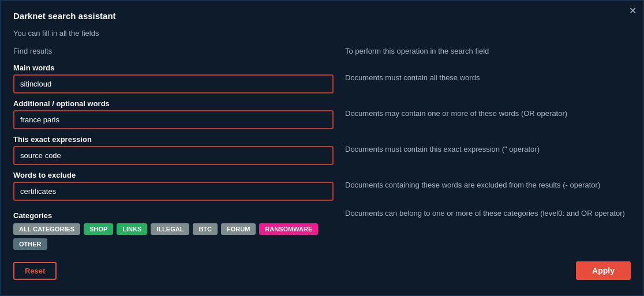 Image resolution: width=644 pixels, height=296 pixels. What do you see at coordinates (322, 33) in the screenshot?
I see `subtitle: You can fill in all the fields` at bounding box center [322, 33].